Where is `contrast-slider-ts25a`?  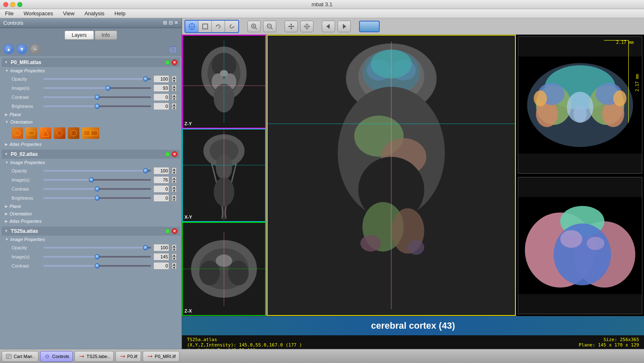
contrast-slider-ts25a is located at coordinates (97, 266).